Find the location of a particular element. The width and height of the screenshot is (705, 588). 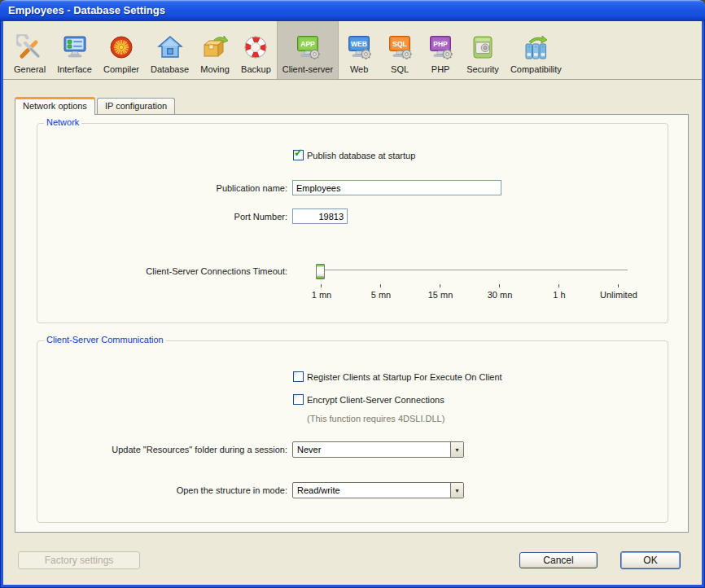

open-structure-label: Open the structure in mode: is located at coordinates (151, 490).